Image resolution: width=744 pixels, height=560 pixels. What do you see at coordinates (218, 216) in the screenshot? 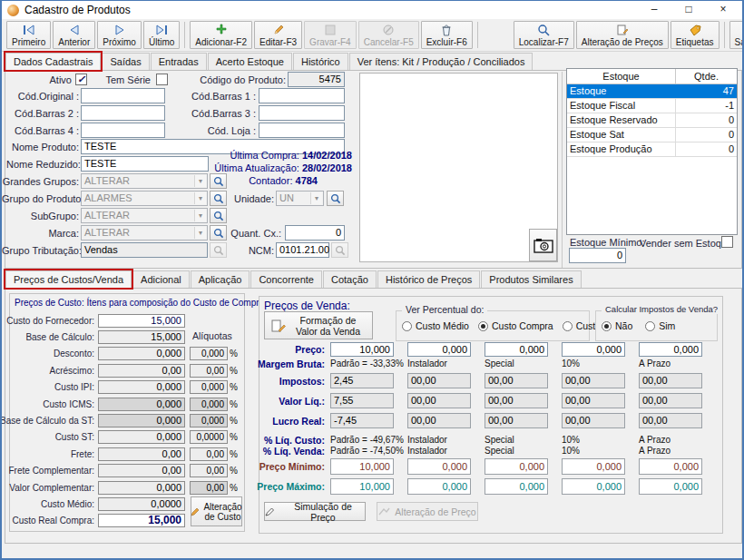
I see `subgrupo-search-button` at bounding box center [218, 216].